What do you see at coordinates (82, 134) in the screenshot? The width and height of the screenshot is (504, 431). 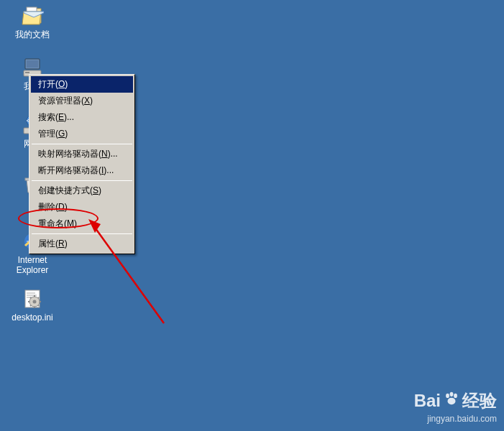 I see `menu-item-manage: 管理(G)` at bounding box center [82, 134].